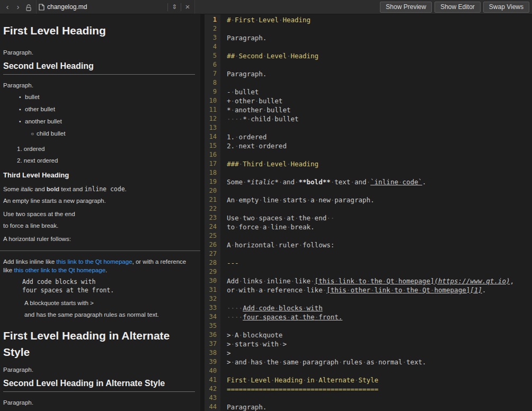 The width and height of the screenshot is (532, 411). What do you see at coordinates (18, 7) in the screenshot?
I see `forward-icon: ›` at bounding box center [18, 7].